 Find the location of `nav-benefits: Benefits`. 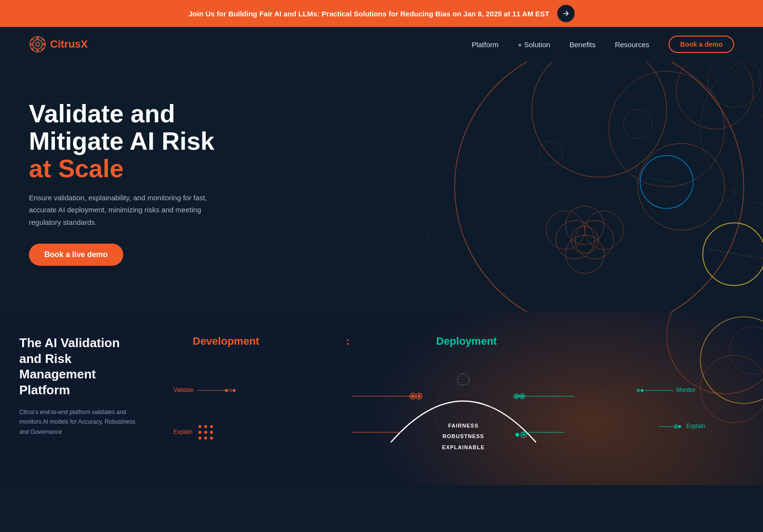

nav-benefits: Benefits is located at coordinates (582, 44).